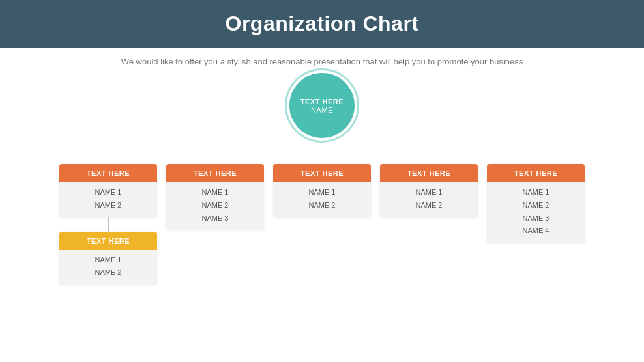  Describe the element at coordinates (108, 241) in the screenshot. I see `child-card-header-col1: TEXT HERE` at that location.